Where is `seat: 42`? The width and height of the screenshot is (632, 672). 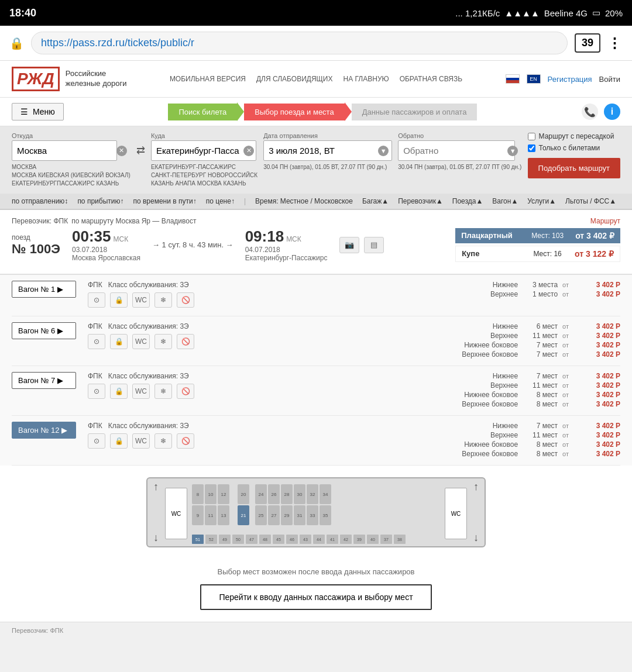
seat: 42 is located at coordinates (346, 539).